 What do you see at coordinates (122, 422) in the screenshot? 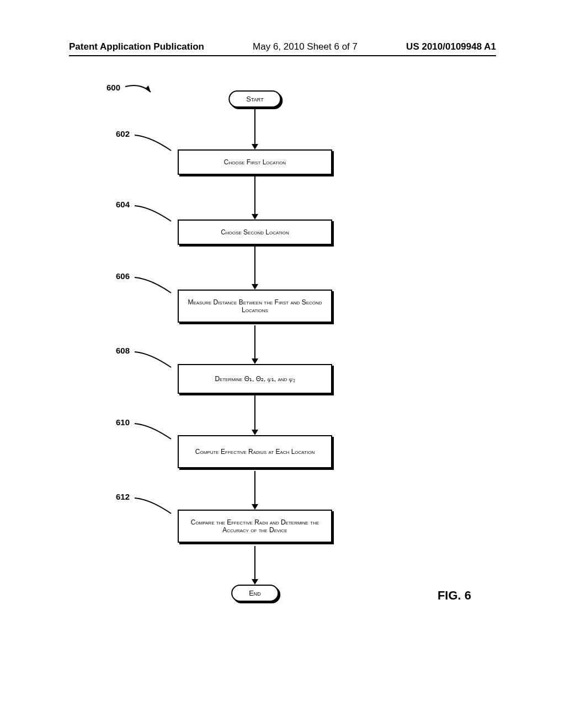
I see `ref-label-610: 610` at bounding box center [122, 422].